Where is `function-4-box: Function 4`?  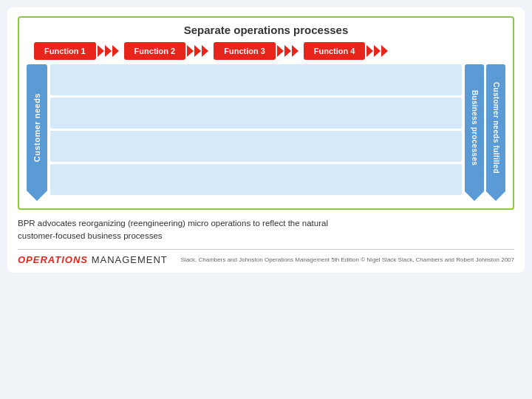 function-4-box: Function 4 is located at coordinates (335, 51).